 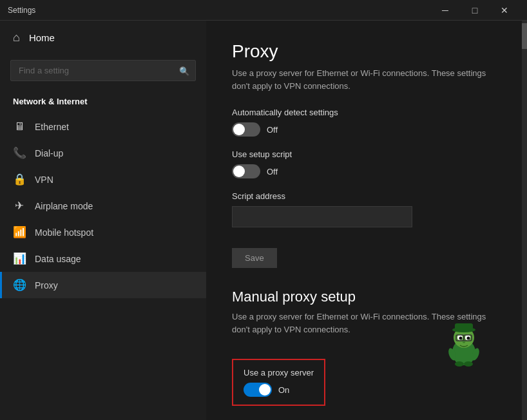 I want to click on setup-script-toggle-container: Off, so click(x=364, y=171).